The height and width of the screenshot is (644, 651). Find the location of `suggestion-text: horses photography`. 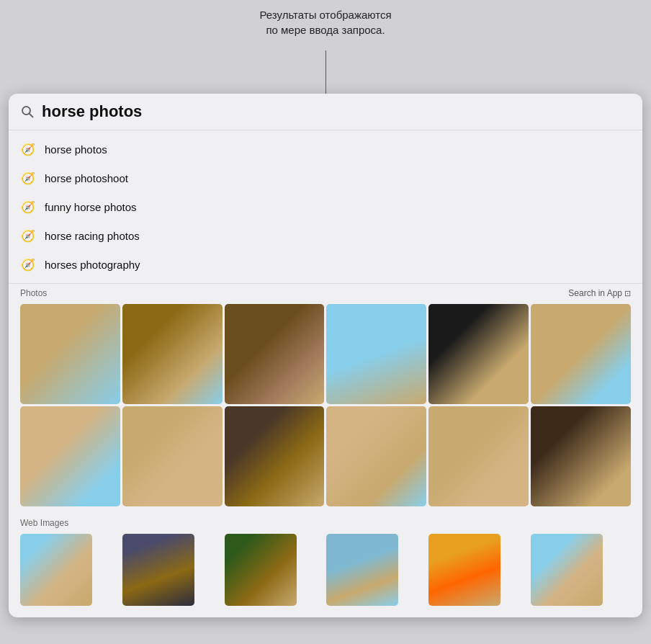

suggestion-text: horses photography is located at coordinates (92, 265).